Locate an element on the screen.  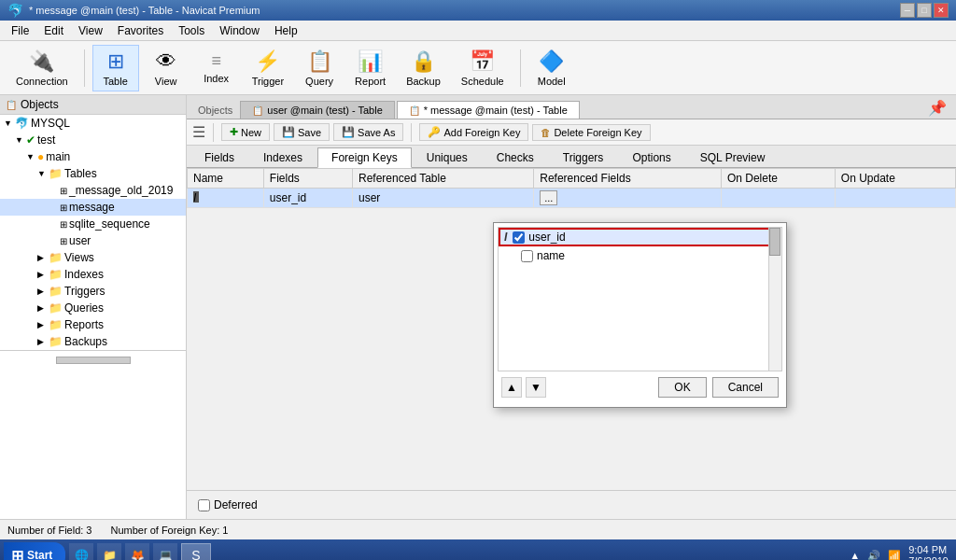
menu-view: View is located at coordinates (91, 31).